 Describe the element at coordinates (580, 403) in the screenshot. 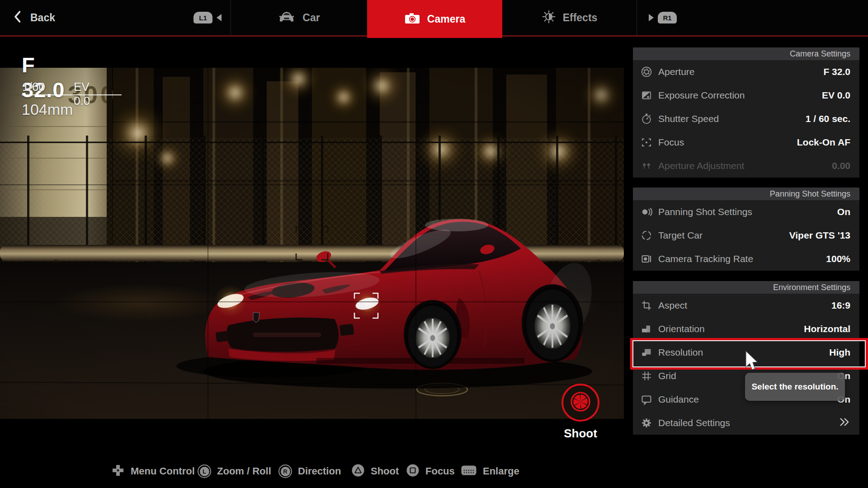

I see `shoot-button` at that location.